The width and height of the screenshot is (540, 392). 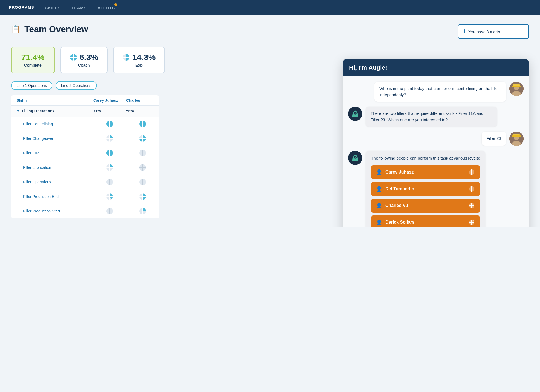 What do you see at coordinates (472, 206) in the screenshot?
I see `skill-icon-charles` at bounding box center [472, 206].